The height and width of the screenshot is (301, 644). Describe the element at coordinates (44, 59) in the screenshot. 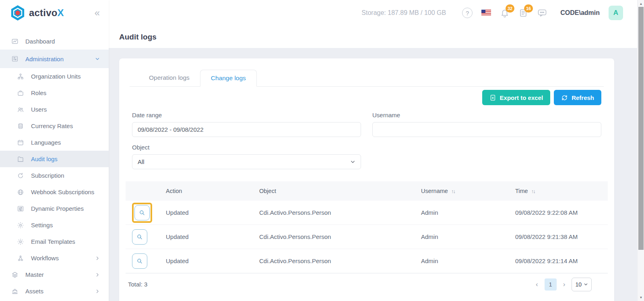

I see `sidebar-item-label: Administration` at that location.